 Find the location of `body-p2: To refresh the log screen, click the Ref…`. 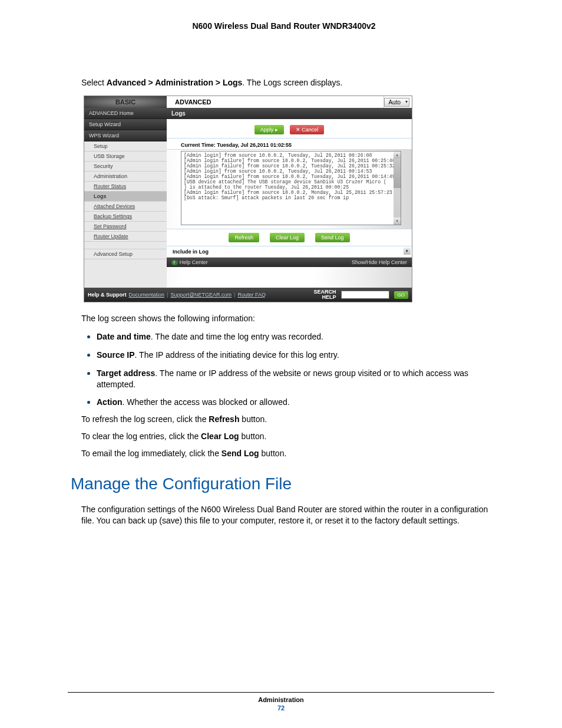

body-p2: To refresh the log screen, click the Ref… is located at coordinates (289, 420).